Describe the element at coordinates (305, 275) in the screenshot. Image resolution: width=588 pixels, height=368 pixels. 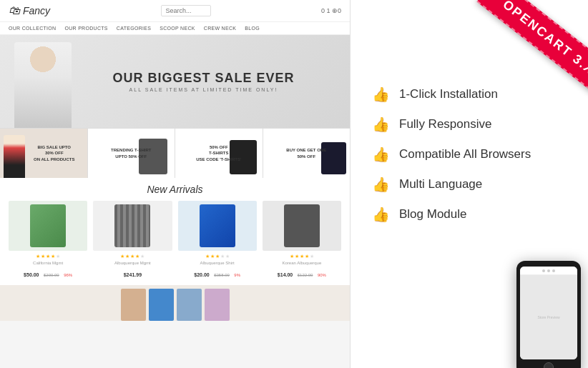
I see `product-old-price-4: $122.00` at that location.